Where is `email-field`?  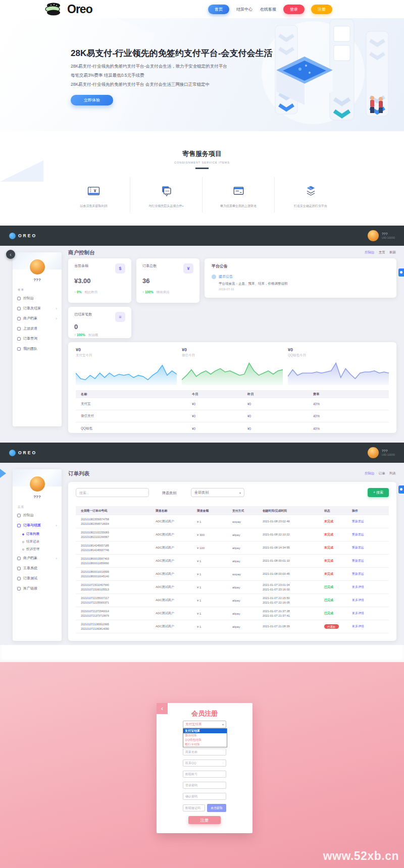
email-field is located at coordinates (205, 774).